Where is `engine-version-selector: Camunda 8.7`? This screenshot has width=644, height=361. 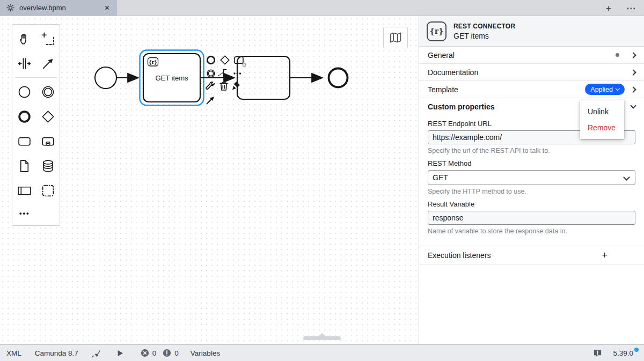 engine-version-selector: Camunda 8.7 is located at coordinates (57, 353).